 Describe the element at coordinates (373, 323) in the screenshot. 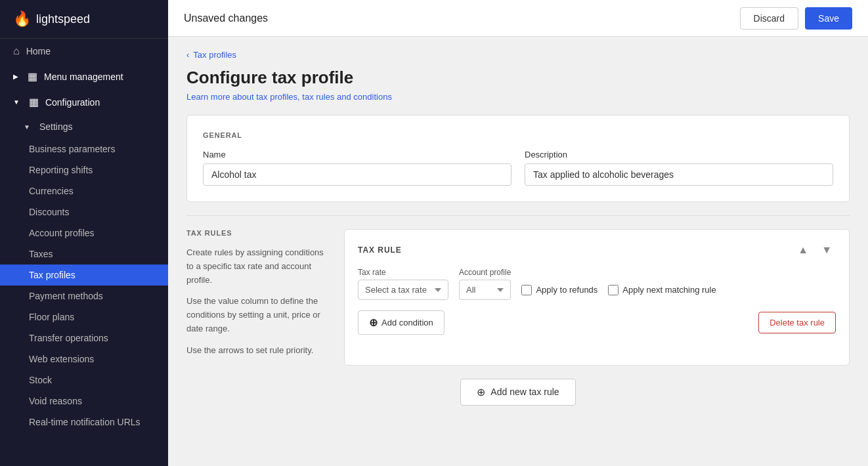

I see `plus-icon: ⊕` at that location.